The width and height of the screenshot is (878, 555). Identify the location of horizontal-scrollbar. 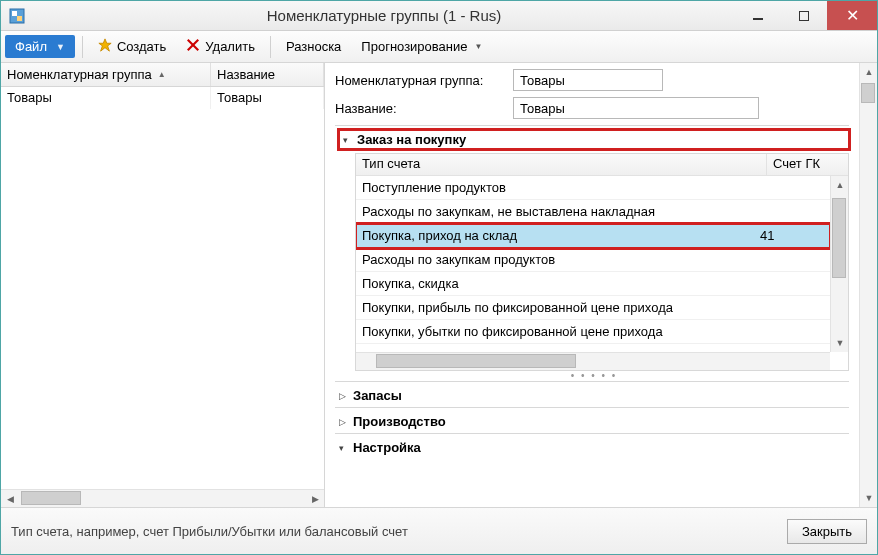
(593, 361).